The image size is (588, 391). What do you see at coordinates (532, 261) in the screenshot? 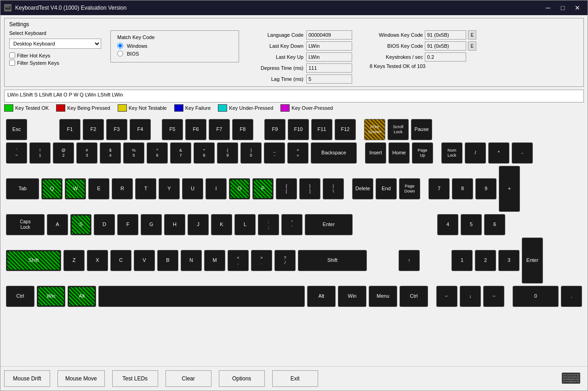
I see `key-num-enter: Enter` at bounding box center [532, 261].